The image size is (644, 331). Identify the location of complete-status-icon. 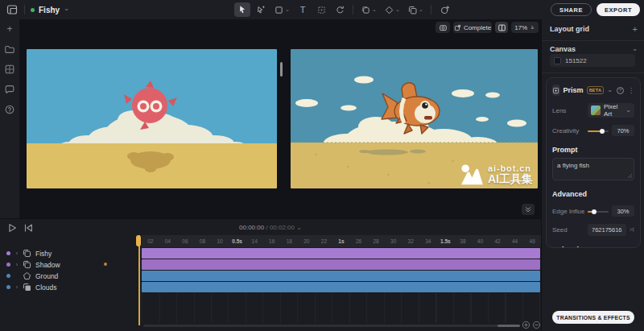
(457, 27).